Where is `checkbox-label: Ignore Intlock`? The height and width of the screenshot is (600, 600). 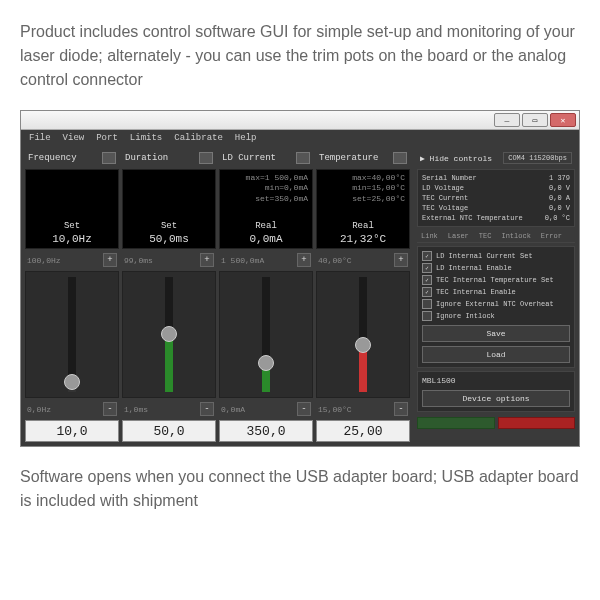
checkbox-label: Ignore Intlock is located at coordinates (466, 316).